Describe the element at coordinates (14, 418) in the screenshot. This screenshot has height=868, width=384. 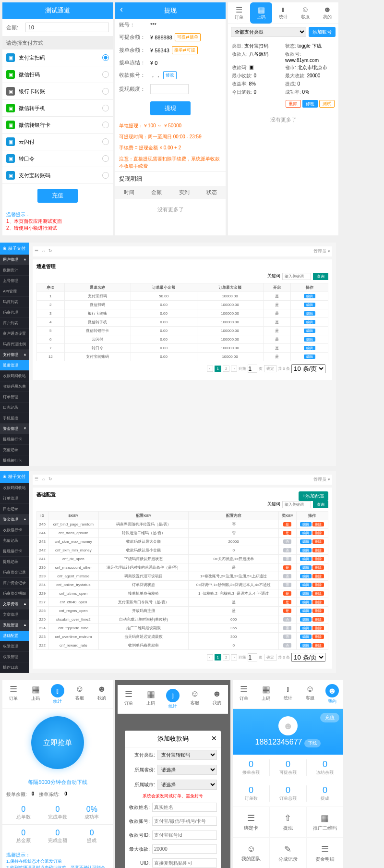
I see `sidebar-item: 手机监控` at that location.